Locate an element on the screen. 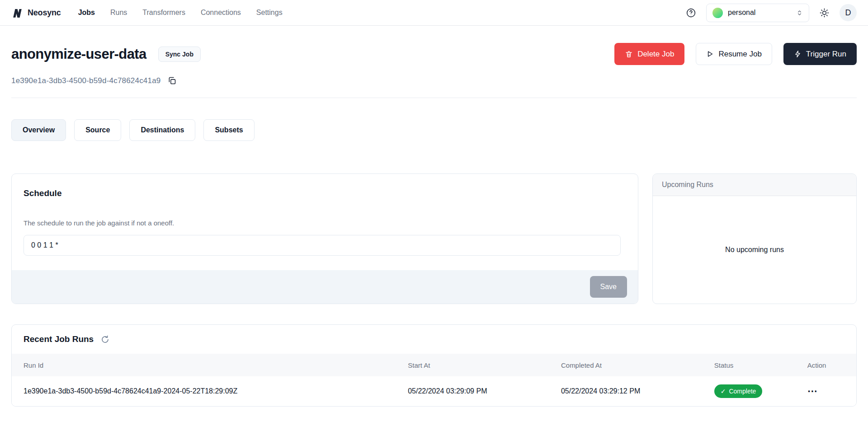 This screenshot has width=868, height=440. delete-job-button: Delete Job is located at coordinates (649, 54).